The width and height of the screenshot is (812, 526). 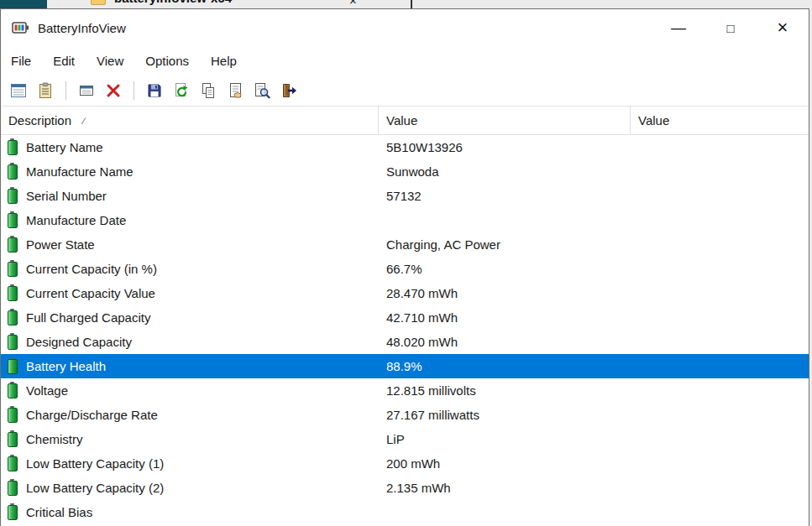 What do you see at coordinates (505, 342) in the screenshot?
I see `row-value: 48.020 mWh` at bounding box center [505, 342].